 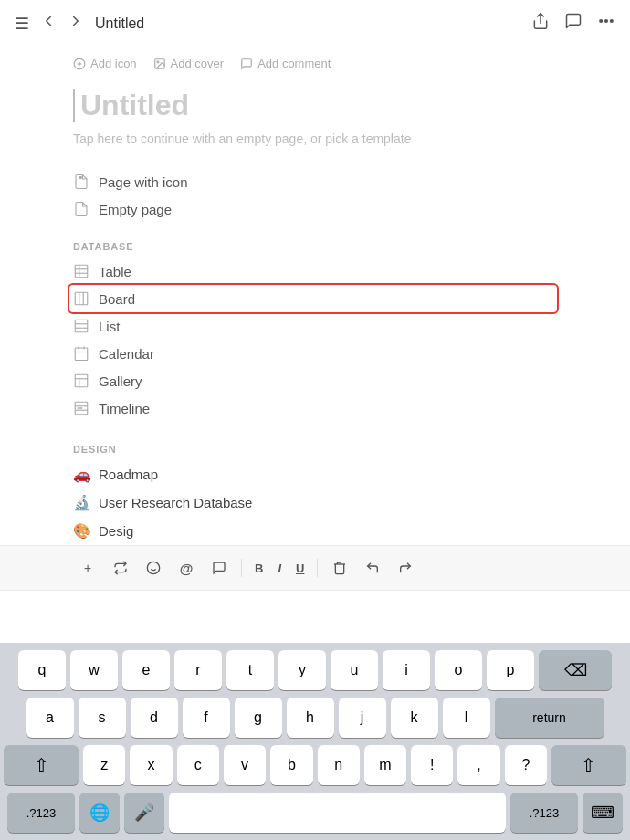 What do you see at coordinates (544, 813) in the screenshot?
I see `key-num2: .?123` at bounding box center [544, 813].